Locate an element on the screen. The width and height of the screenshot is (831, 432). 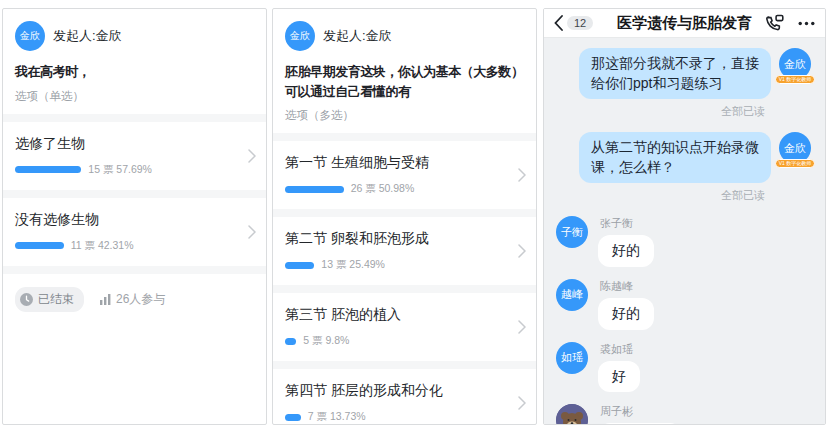
message-bubble-received is located at coordinates (640, 424).